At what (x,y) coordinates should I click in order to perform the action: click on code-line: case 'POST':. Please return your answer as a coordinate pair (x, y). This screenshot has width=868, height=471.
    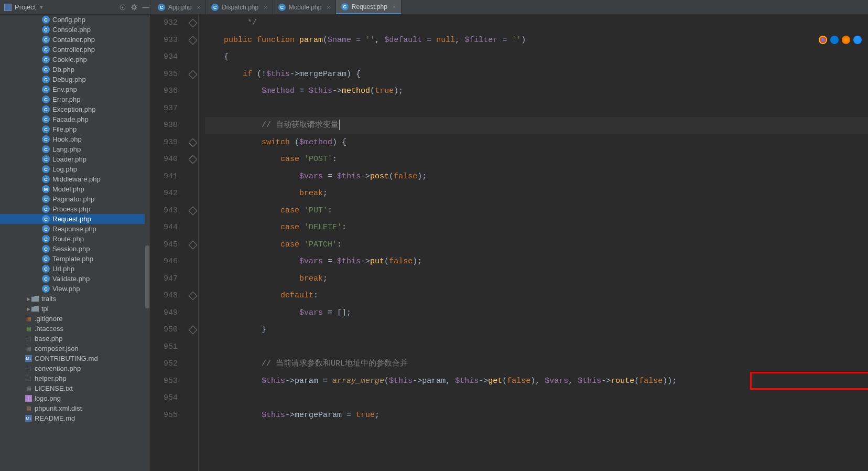
    Looking at the image, I should click on (537, 159).